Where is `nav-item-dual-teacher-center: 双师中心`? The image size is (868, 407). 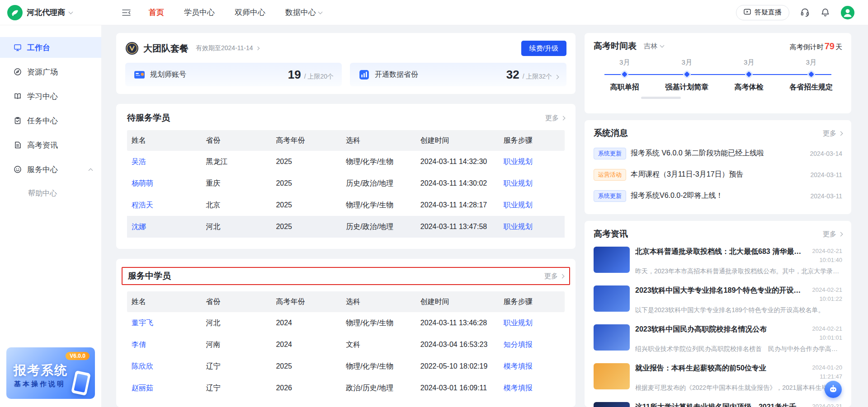 nav-item-dual-teacher-center: 双师中心 is located at coordinates (250, 13).